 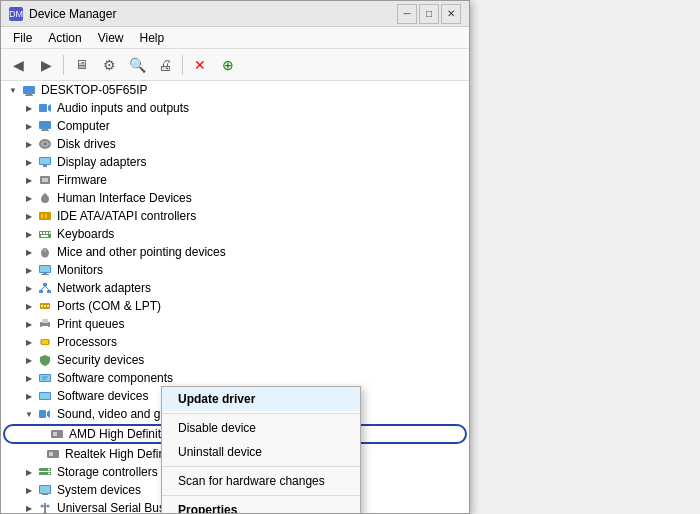 What do you see at coordinates (261, 452) in the screenshot?
I see `context-menu-uninstall: Uninstall device` at bounding box center [261, 452].